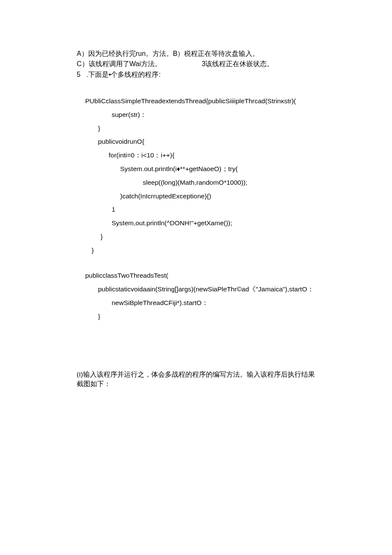 Image resolution: width=392 pixels, height=555 pixels. Describe the element at coordinates (196, 54) in the screenshot. I see `question4-options-line1: A）因为已经执行完run。方法。B）税程正在等待次盘输入。` at that location.